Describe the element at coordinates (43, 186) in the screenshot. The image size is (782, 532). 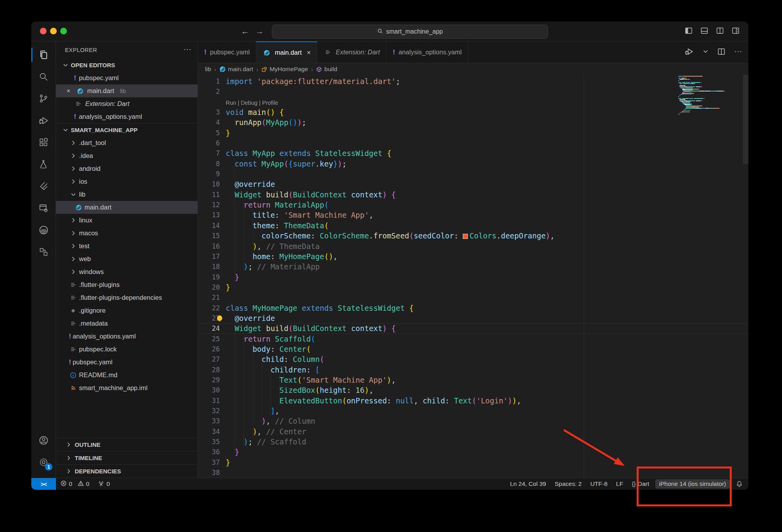
I see `activity-flutter` at that location.